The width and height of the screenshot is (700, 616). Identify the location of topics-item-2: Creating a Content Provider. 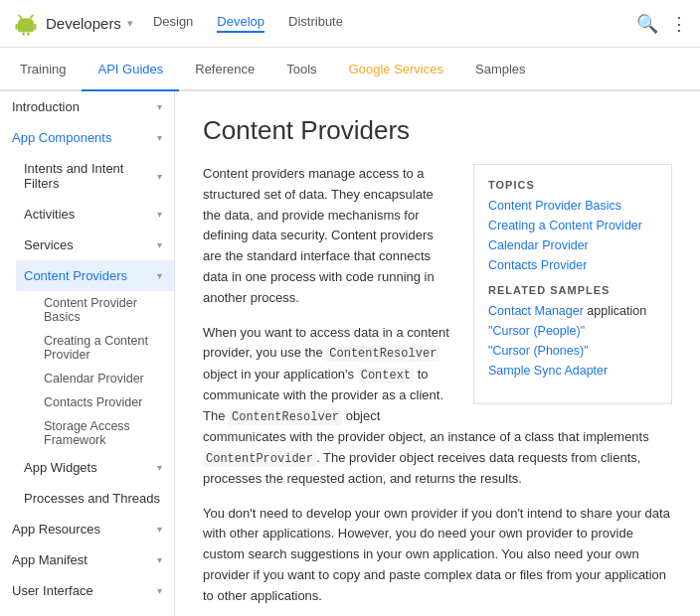
(573, 226).